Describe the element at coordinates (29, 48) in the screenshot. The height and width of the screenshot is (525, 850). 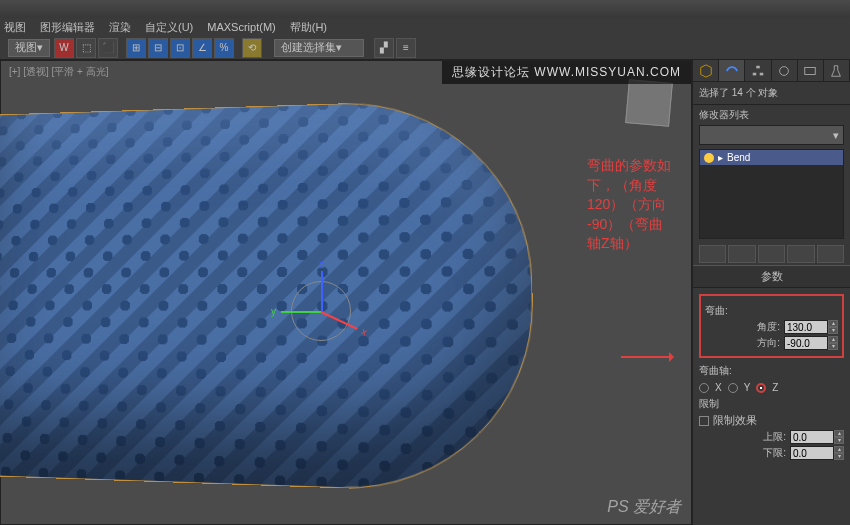
I see `toolbar-view-dropdown: 视图 ▾` at that location.